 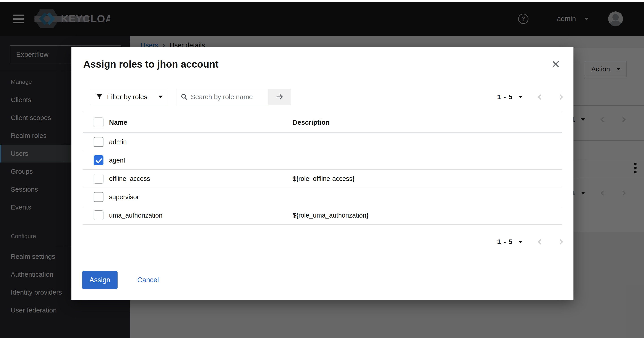 What do you see at coordinates (98, 122) in the screenshot?
I see `select-all-checkbox` at bounding box center [98, 122].